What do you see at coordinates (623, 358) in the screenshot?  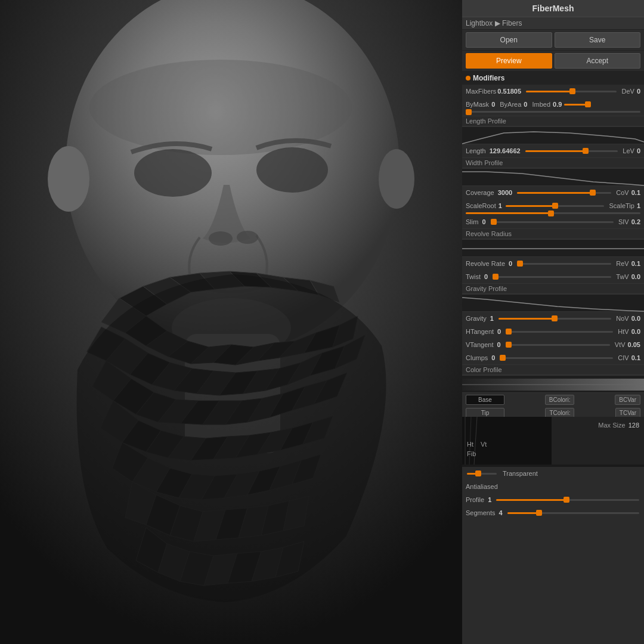 I see `civ-label: CIV` at bounding box center [623, 358].